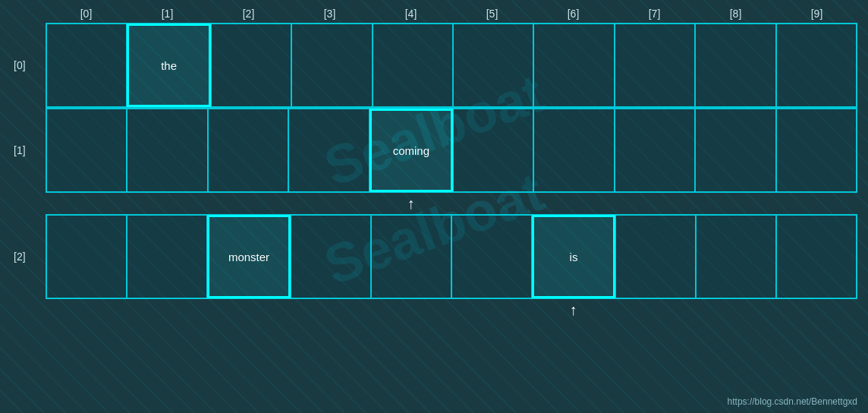 The height and width of the screenshot is (413, 868). I want to click on cell-2-6: is, so click(574, 257).